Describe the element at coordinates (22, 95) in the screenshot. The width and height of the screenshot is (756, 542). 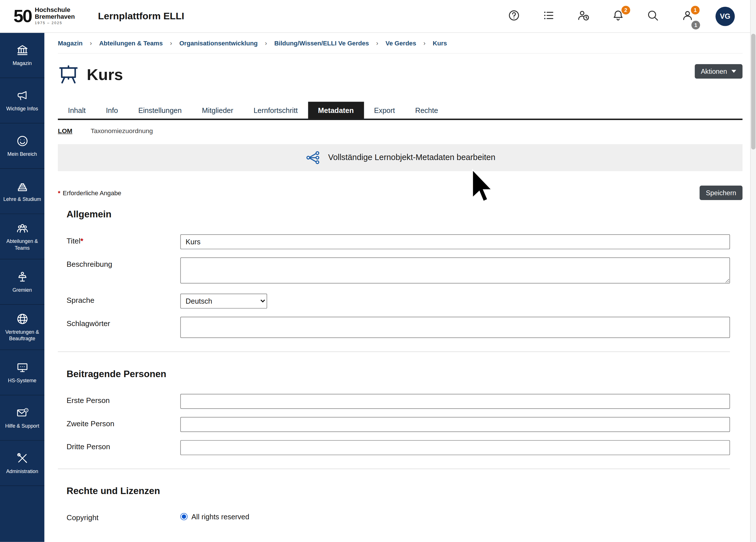
I see `megaphone-icon` at that location.